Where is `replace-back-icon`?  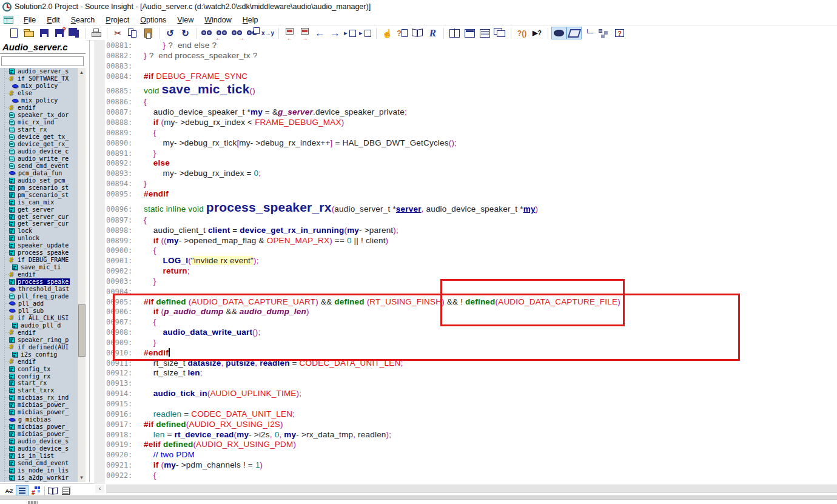 replace-back-icon is located at coordinates (290, 33).